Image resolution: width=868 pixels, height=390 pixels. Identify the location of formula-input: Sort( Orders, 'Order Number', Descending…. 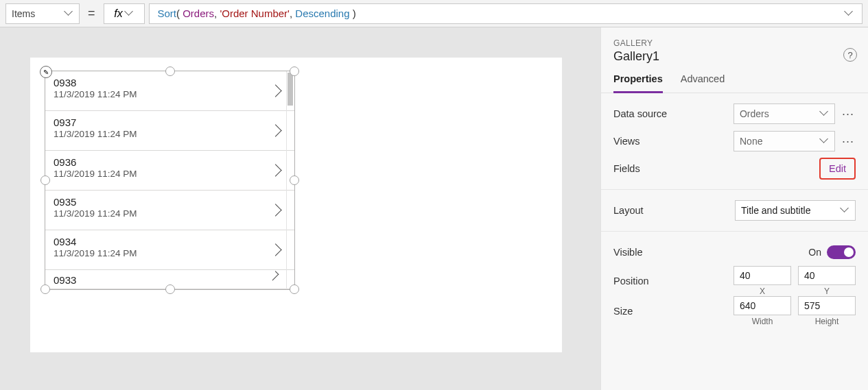
(506, 14).